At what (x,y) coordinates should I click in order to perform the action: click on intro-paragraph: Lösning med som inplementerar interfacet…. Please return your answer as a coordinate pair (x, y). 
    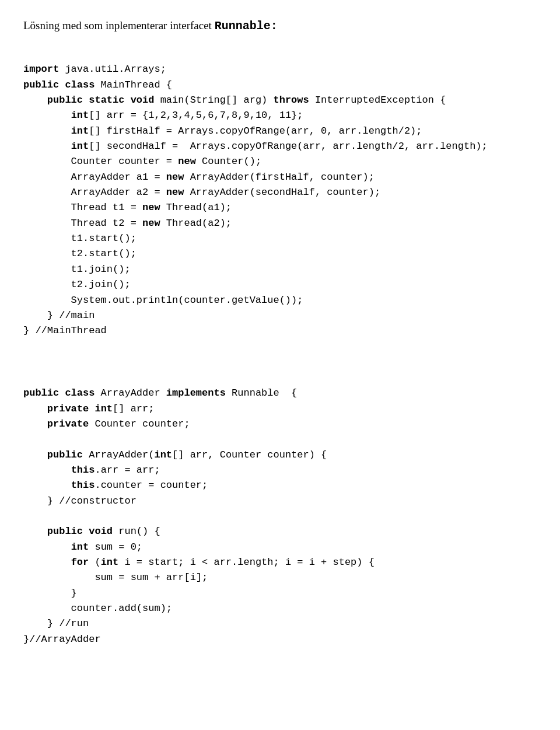
    Looking at the image, I should click on (280, 26).